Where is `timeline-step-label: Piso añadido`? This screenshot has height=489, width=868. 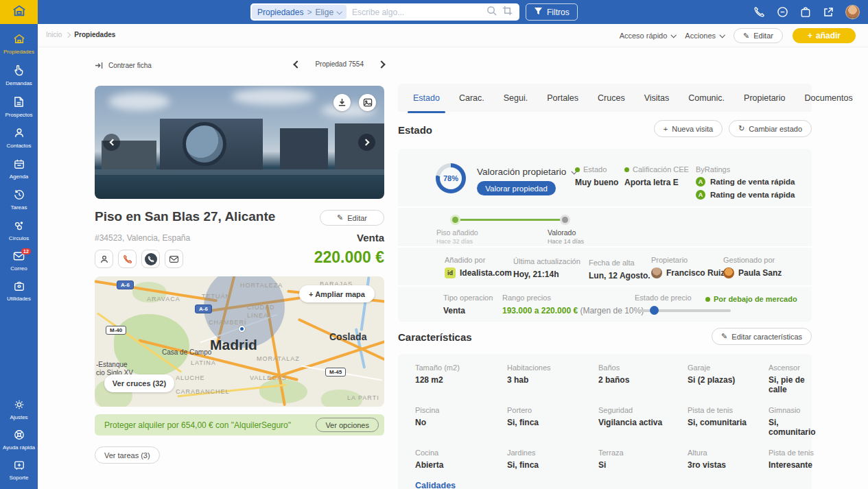 timeline-step-label: Piso añadido is located at coordinates (457, 232).